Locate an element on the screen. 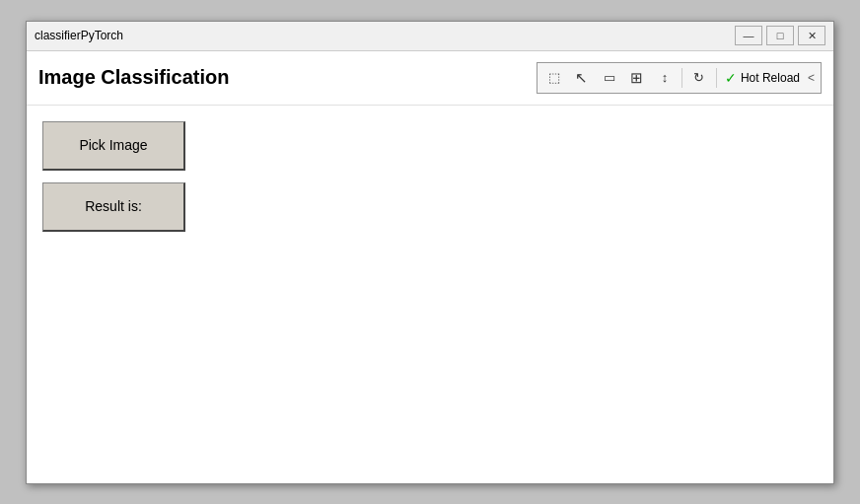  inspect-tool-button: ⊞ is located at coordinates (637, 78).